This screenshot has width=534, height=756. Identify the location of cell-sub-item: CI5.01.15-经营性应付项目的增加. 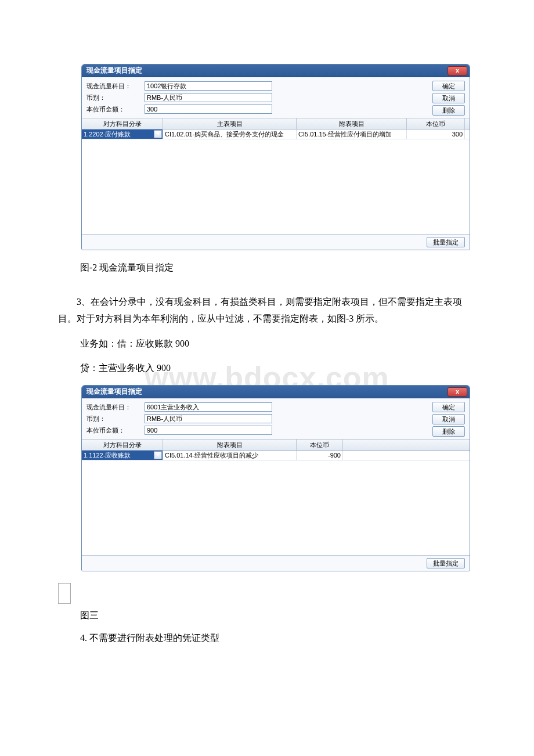
(352, 134).